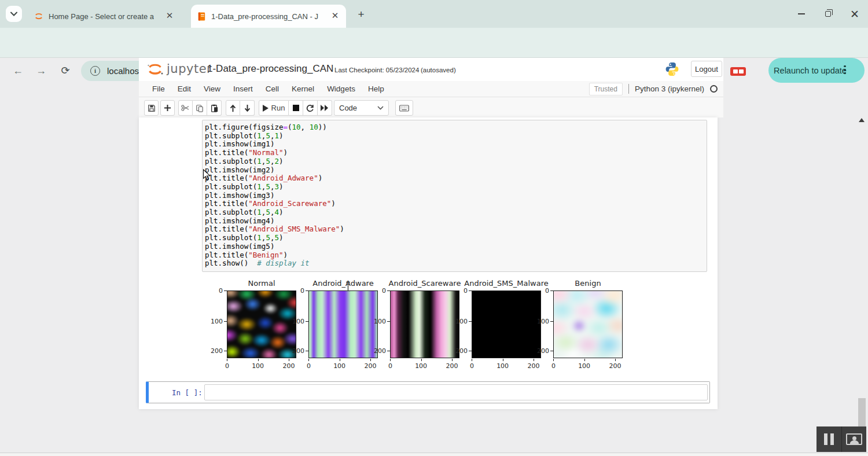 This screenshot has width=868, height=456. Describe the element at coordinates (431, 89) in the screenshot. I see `notebook-menubar: FileEditViewInsertCellKernelWidgetsHelp …` at that location.